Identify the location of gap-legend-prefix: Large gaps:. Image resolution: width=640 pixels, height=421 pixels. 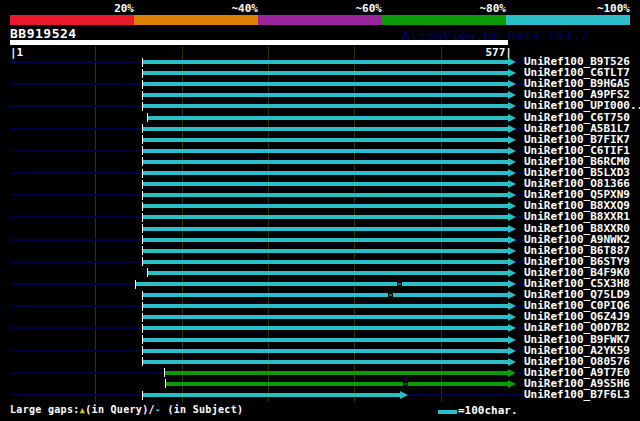
(45, 410).